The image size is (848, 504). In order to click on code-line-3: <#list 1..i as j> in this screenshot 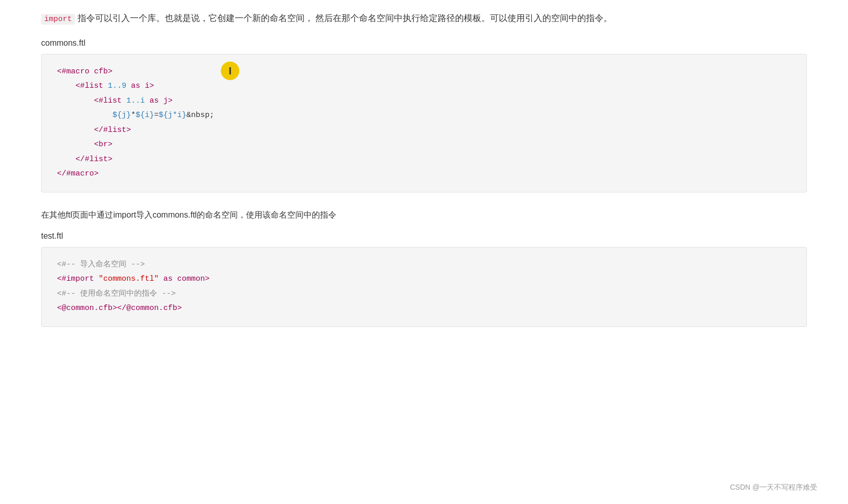, I will do `click(424, 102)`.